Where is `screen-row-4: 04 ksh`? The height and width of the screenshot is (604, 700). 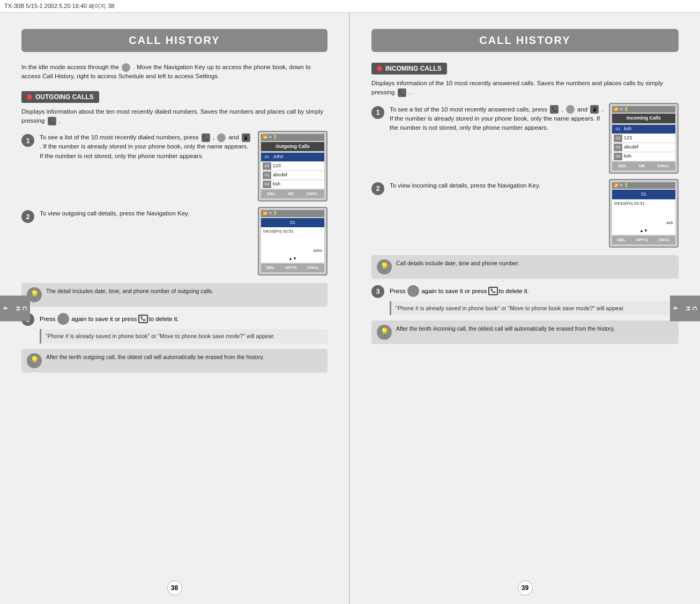
screen-row-4: 04 ksh is located at coordinates (293, 184).